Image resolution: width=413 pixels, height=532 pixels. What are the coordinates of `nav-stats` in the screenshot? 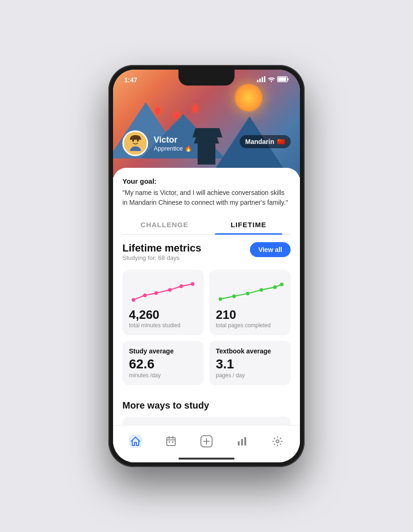 It's located at (242, 441).